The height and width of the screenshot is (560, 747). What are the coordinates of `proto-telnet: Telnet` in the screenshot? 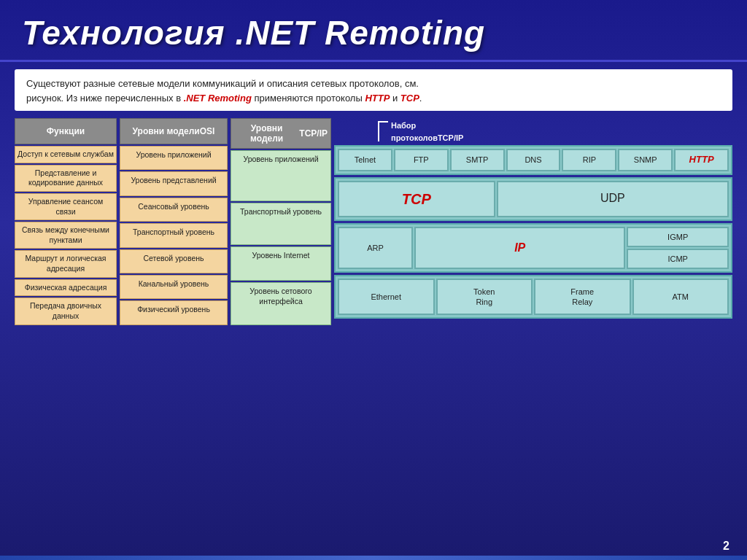 It's located at (365, 160).